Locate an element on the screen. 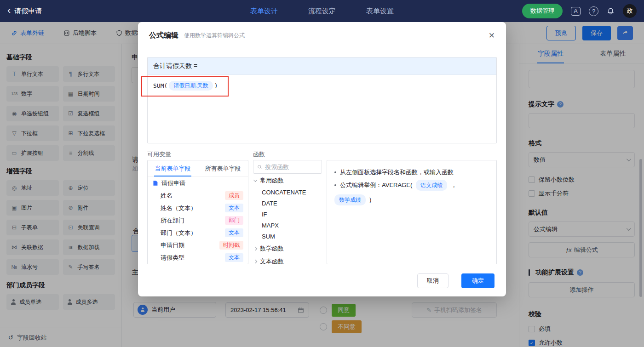 This screenshot has width=644, height=347. formula-editor: 合计请假天数 = SUM( 请假日期.天数 ) is located at coordinates (322, 100).